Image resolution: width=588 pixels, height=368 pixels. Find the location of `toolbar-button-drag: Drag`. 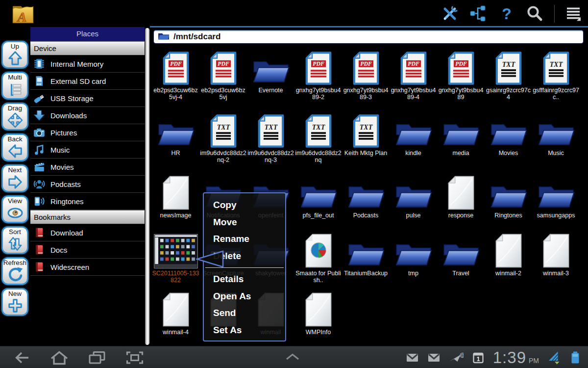

toolbar-button-drag: Drag is located at coordinates (15, 117).